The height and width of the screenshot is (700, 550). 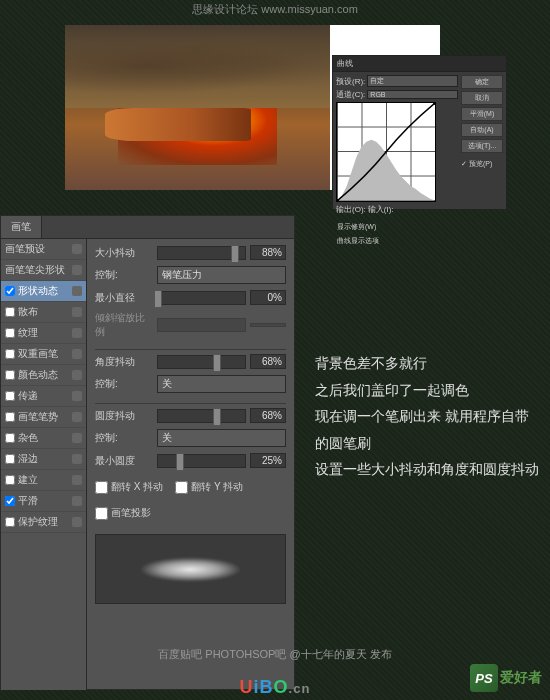 What do you see at coordinates (482, 114) in the screenshot?
I see `smooth-button: 平滑(M)` at bounding box center [482, 114].